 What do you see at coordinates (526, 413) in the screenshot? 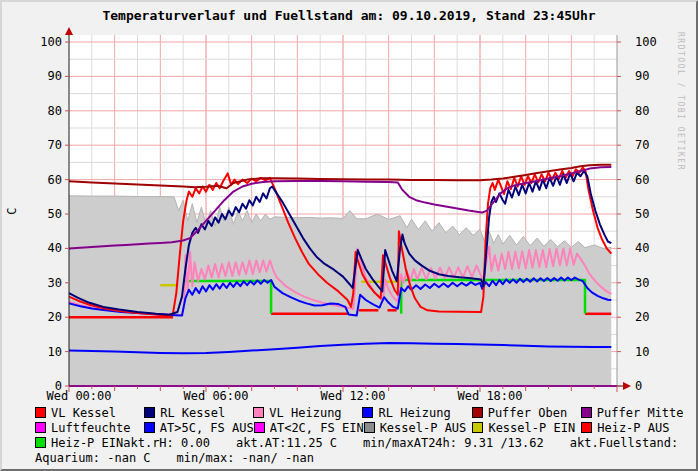
I see `legend-item-puffer-oben: Puffer Oben` at bounding box center [526, 413].